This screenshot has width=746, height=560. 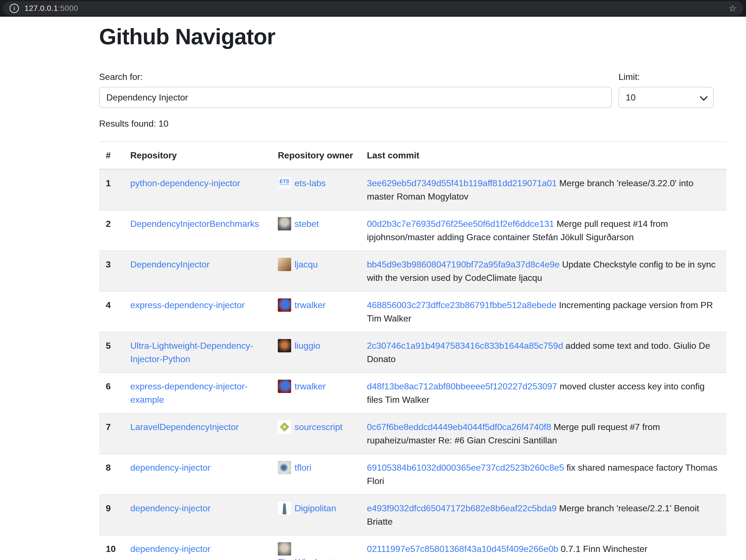 I want to click on commit-hash-link: 468856003c273dffce23b86791fbbe512a8ebede, so click(x=462, y=305).